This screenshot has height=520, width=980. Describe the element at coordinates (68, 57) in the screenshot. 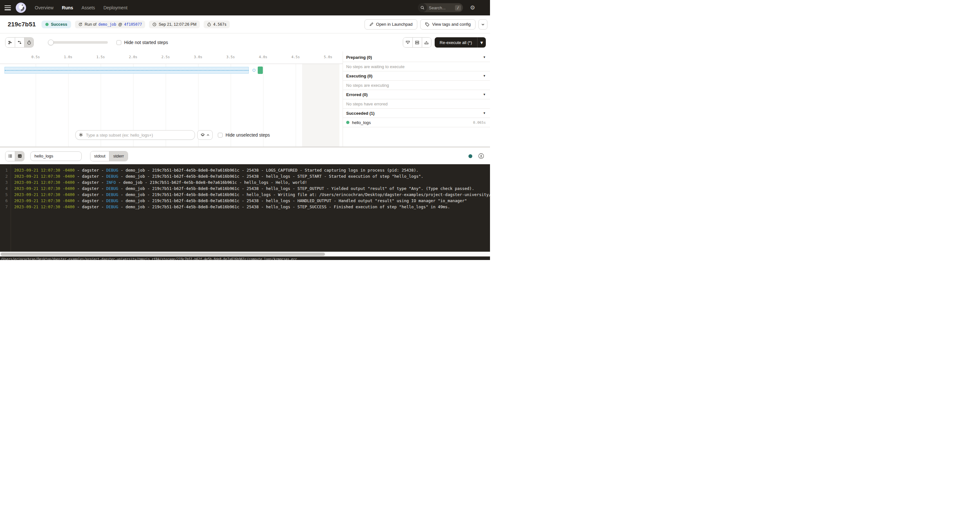

I see `axis-tick-label: 1.0s` at that location.